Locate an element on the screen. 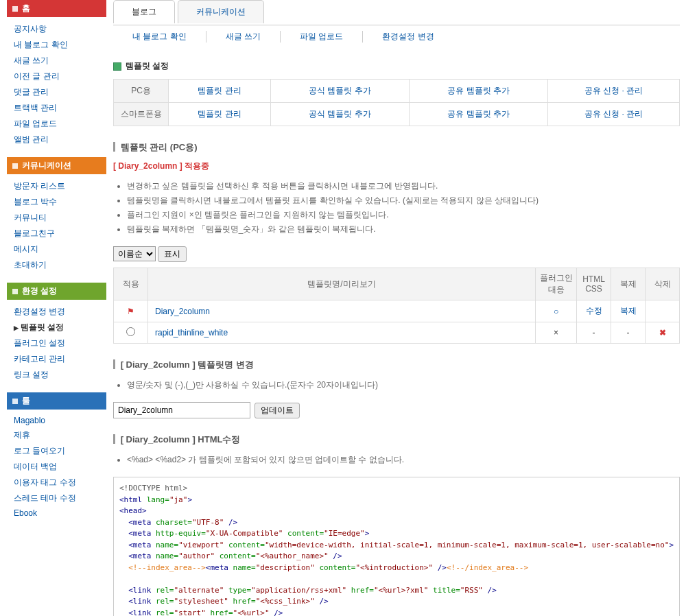  subnav-check: 내 블로그 확인 is located at coordinates (160, 37).